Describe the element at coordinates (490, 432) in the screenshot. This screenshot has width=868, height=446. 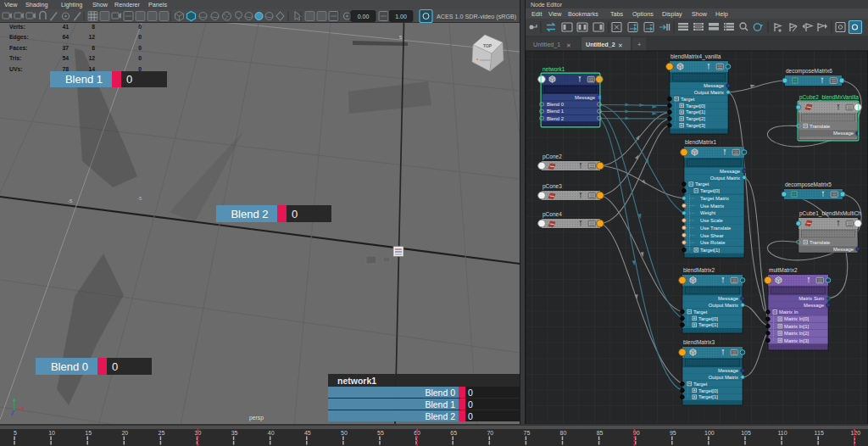
I see `svg-text: 70` at that location.